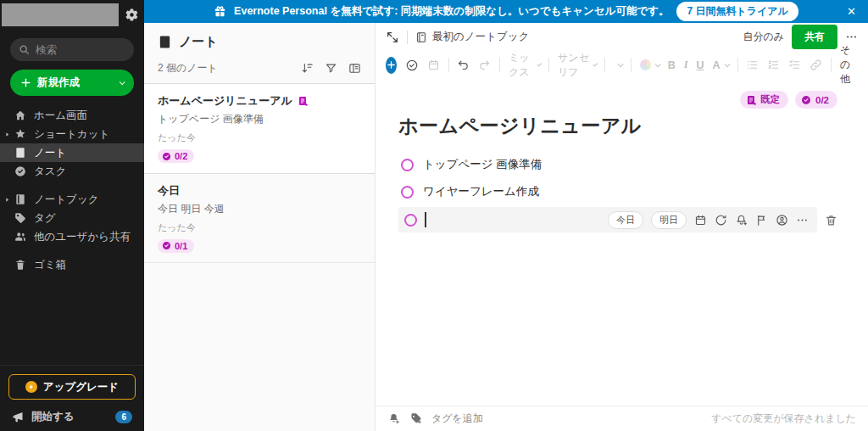 This screenshot has height=431, width=868. What do you see at coordinates (626, 221) in the screenshot?
I see `due-today-button: 今日` at bounding box center [626, 221].